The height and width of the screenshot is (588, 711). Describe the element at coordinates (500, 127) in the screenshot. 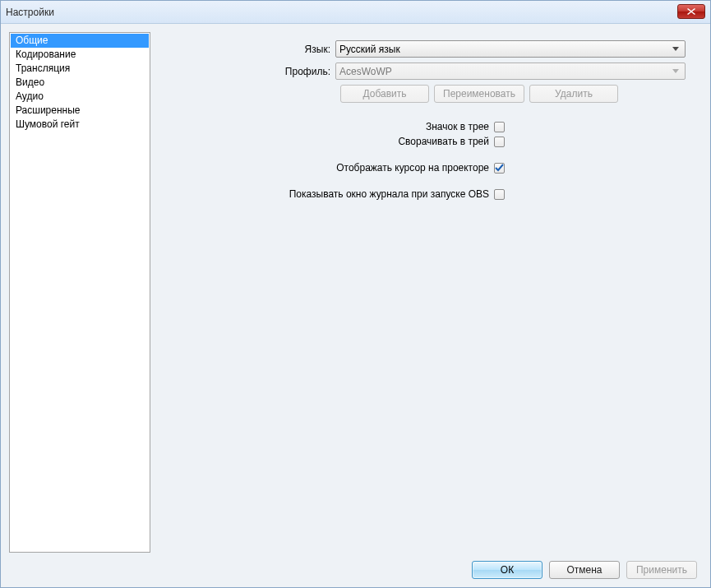

I see `tray-icon-checkbox` at that location.